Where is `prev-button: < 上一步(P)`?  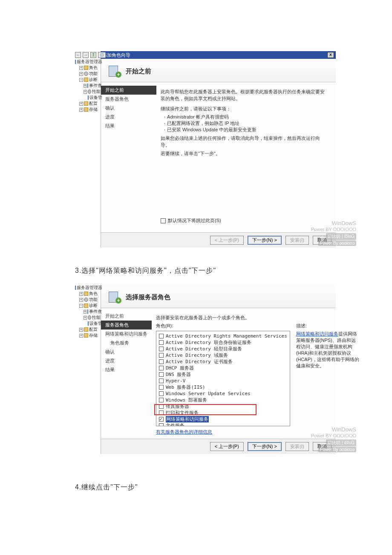
prev-button: < 上一步(P) is located at coordinates (227, 447).